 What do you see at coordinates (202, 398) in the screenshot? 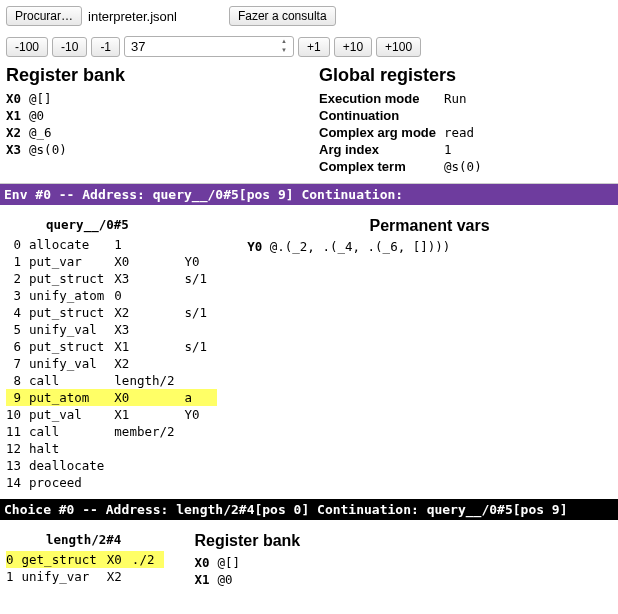
I see `code-arg2: a` at bounding box center [202, 398].